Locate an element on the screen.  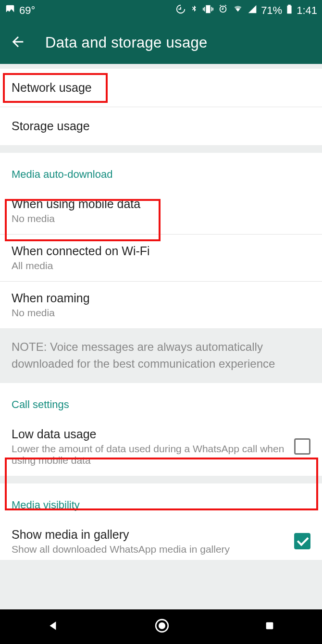
show-media-checkbox is located at coordinates (302, 541).